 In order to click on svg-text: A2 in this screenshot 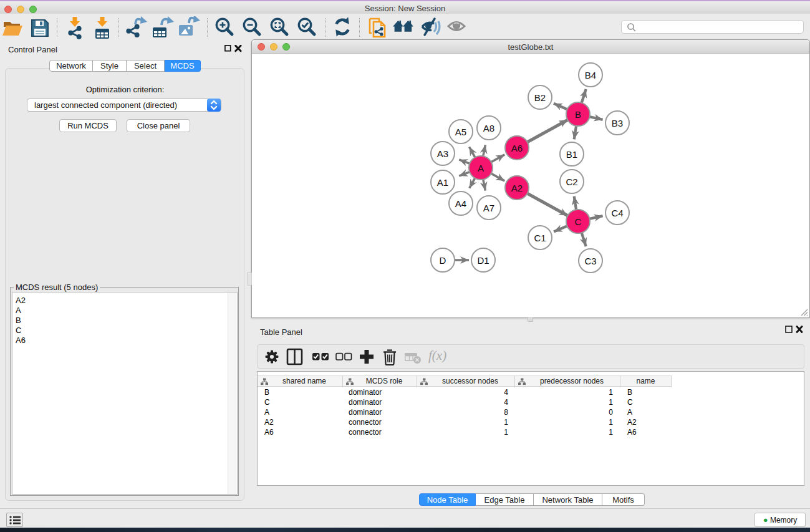, I will do `click(517, 188)`.